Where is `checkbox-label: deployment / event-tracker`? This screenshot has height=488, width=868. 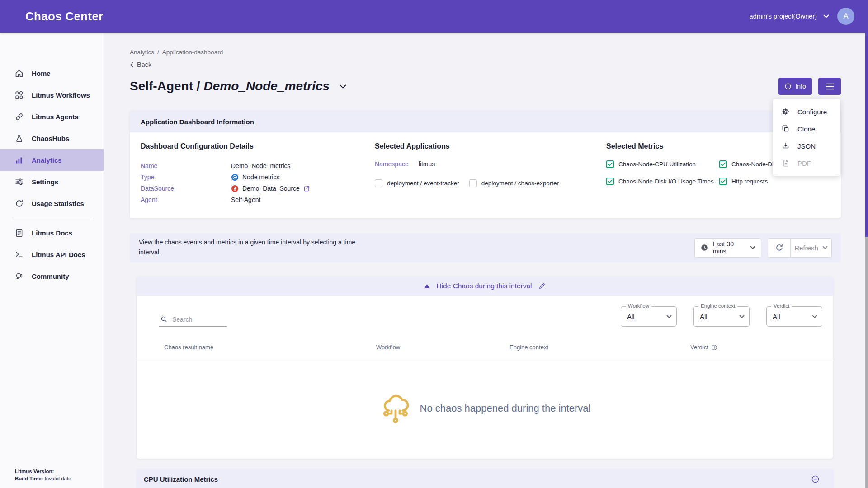 checkbox-label: deployment / event-tracker is located at coordinates (423, 183).